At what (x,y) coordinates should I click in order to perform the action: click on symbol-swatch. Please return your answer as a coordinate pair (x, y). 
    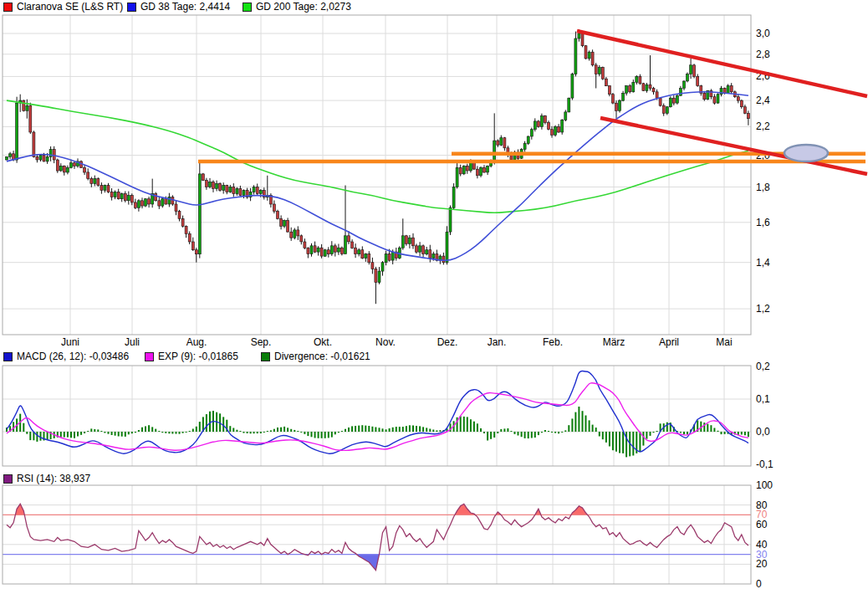
    Looking at the image, I should click on (8, 7).